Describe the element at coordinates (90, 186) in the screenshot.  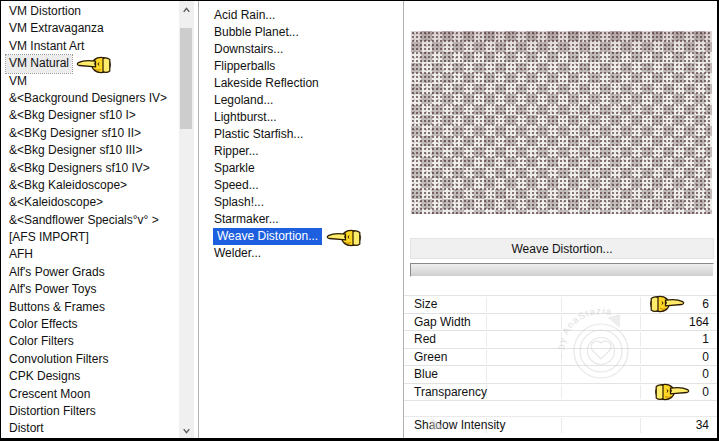
I see `category-item: &<Bkg Kaleidoscope>` at that location.